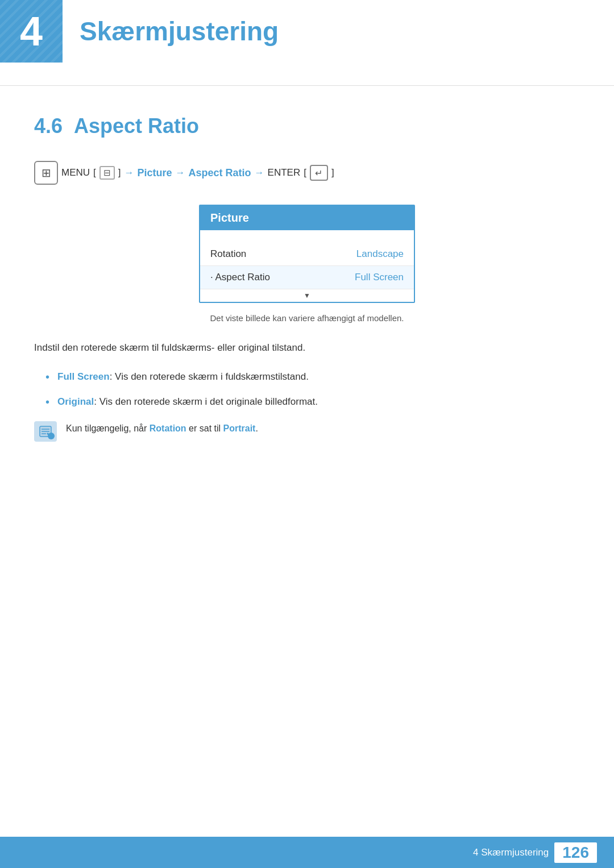  Describe the element at coordinates (31, 31) in the screenshot. I see `chapter-number-block: 4` at that location.